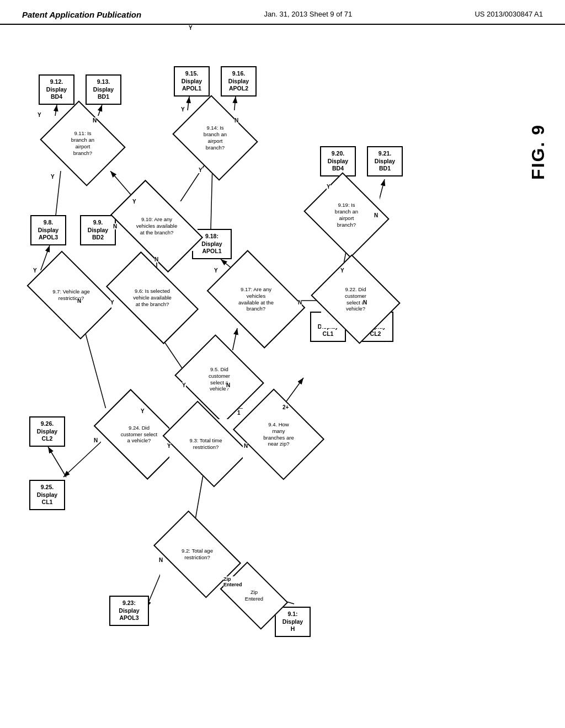  Describe the element at coordinates (53, 176) in the screenshot. I see `label-y-911-down: Y` at that location.